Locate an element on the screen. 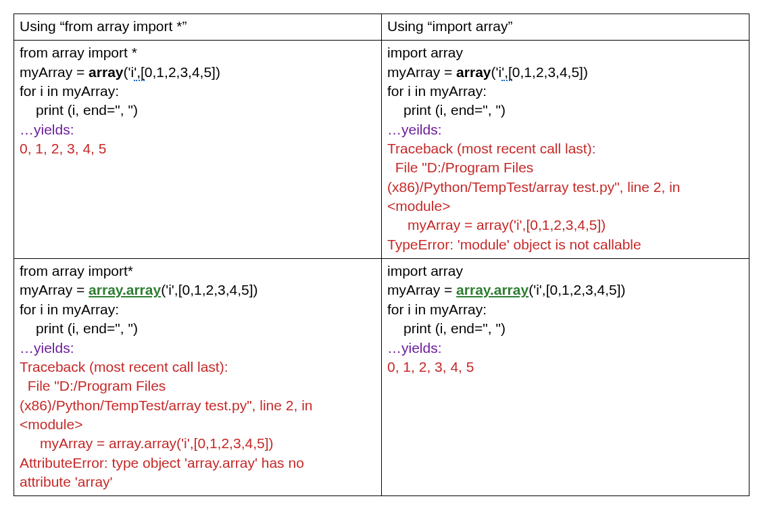 The image size is (763, 532). error-line: myArray = array.array('i',[0,1,2,3,4,5]) is located at coordinates (197, 443).